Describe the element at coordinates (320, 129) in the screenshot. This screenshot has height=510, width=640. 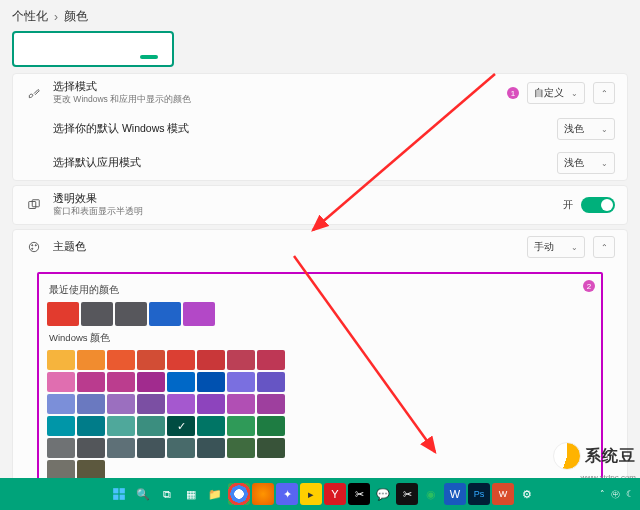
I see `win-mode-row: 选择你的默认 Windows 模式 浅色⌄` at that location.